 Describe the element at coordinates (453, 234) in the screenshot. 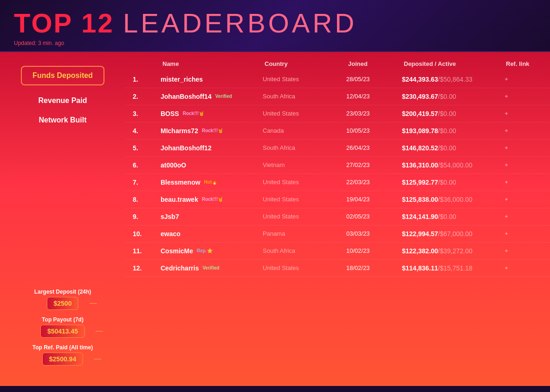

I see `deposited-cell: $122,994.57/$67,000.00` at that location.